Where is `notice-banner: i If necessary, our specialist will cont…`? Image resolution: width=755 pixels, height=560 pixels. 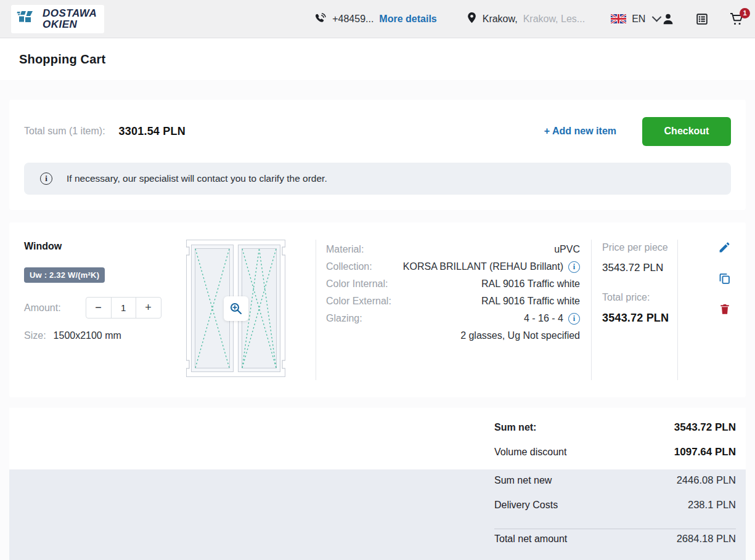
notice-banner: i If necessary, our specialist will cont… is located at coordinates (377, 179).